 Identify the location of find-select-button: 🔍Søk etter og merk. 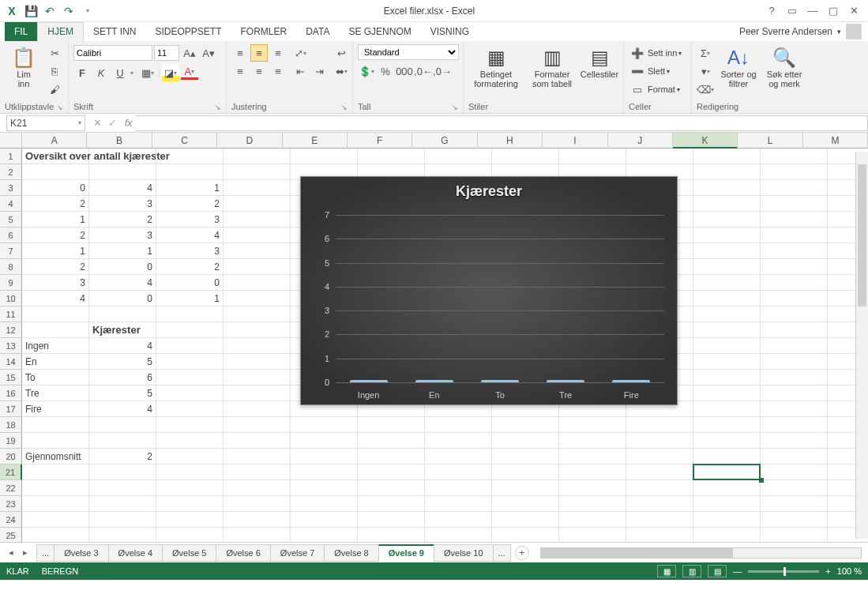
(784, 66).